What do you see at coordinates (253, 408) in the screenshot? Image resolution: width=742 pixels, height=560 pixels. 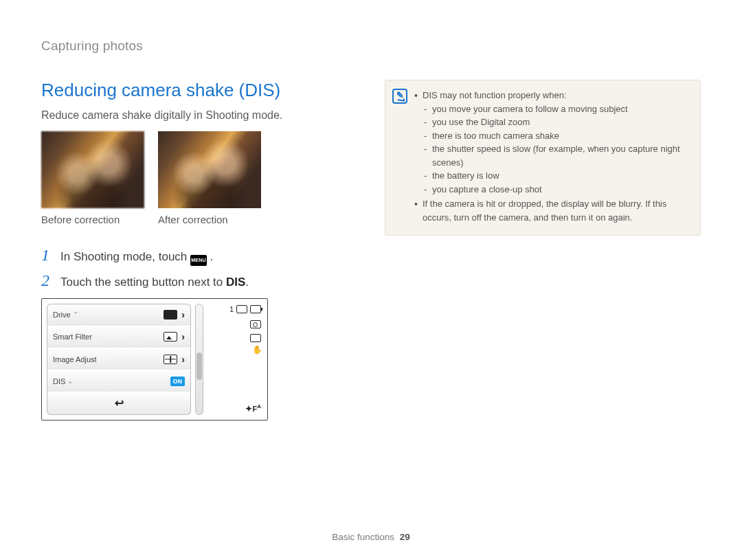 I see `flash-auto-indicator: ✦FA` at bounding box center [253, 408].